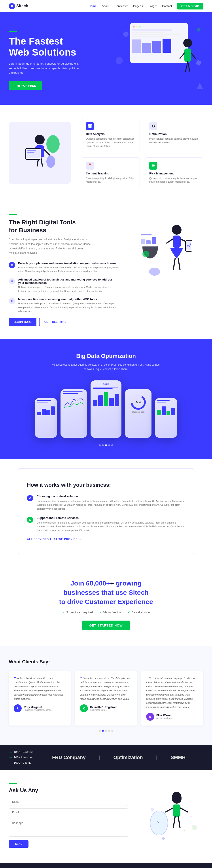 This screenshot has height=868, width=212. Describe the element at coordinates (19, 844) in the screenshot. I see `faq-submit-button: SEND` at that location.